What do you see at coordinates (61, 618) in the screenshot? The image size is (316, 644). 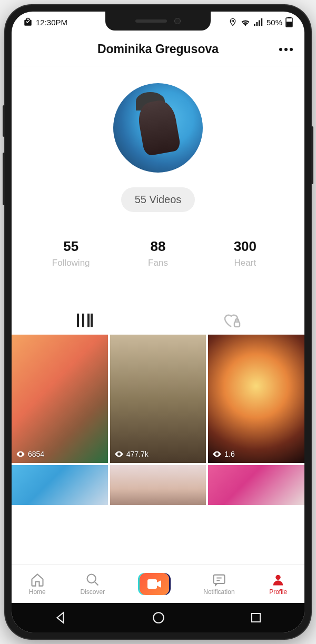 I see `back-key-icon` at bounding box center [61, 618].